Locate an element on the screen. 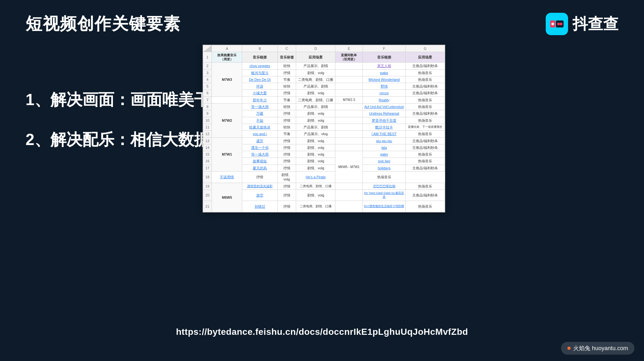 Image resolution: width=644 pixels, height=361 pixels. live-song-3: Wicked Wonderland is located at coordinates (384, 79).